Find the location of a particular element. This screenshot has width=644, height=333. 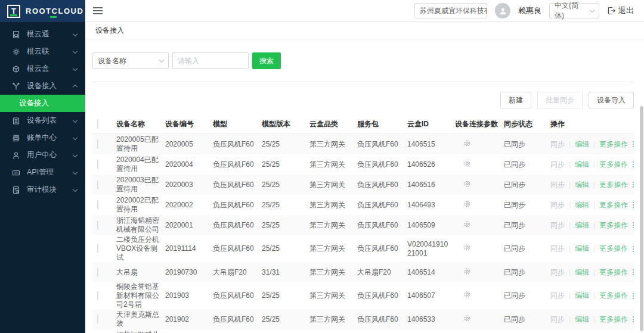

device-model: 负压风机F60 is located at coordinates (237, 249).